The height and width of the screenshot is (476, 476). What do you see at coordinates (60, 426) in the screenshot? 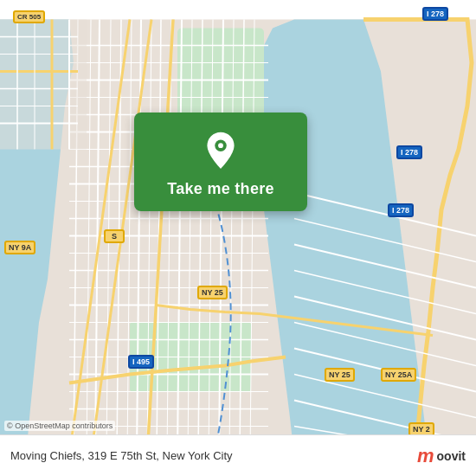
I see `map-attribution: © OpenStreetMap contributors` at bounding box center [60, 426].